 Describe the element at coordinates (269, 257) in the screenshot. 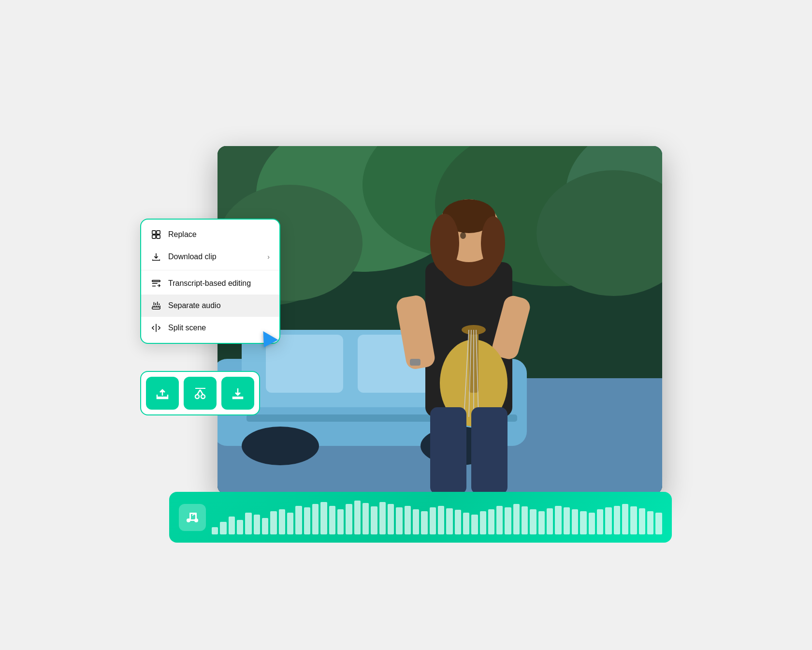

I see `chevron-right-icon: ›` at that location.